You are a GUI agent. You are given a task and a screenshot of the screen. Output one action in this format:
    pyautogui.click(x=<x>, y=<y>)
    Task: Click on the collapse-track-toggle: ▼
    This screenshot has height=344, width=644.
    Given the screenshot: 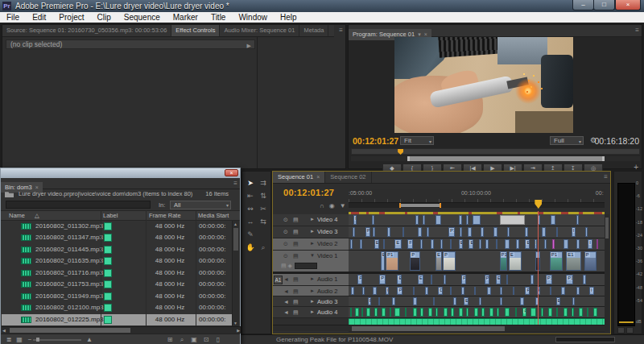 What is the action you would take?
    pyautogui.click(x=312, y=255)
    